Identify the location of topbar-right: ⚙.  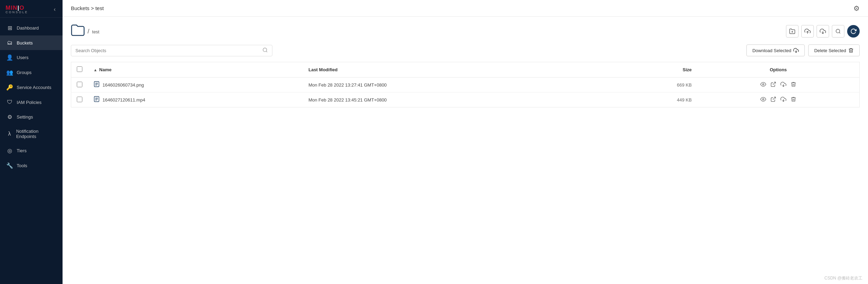
(857, 8).